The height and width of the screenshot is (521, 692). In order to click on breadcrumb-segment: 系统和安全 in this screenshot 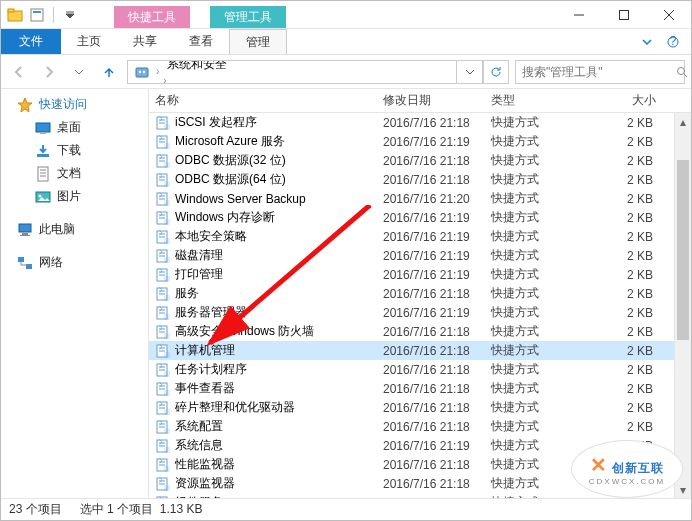, I will do `click(197, 67)`.